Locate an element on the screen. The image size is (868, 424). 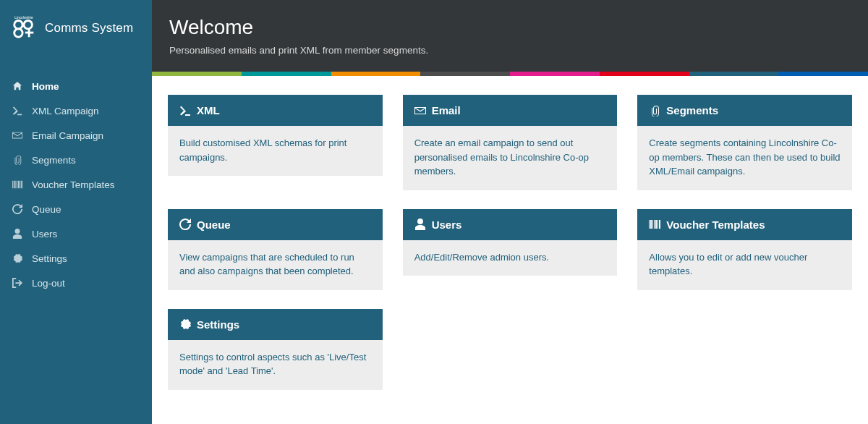
home-icon is located at coordinates (17, 86).